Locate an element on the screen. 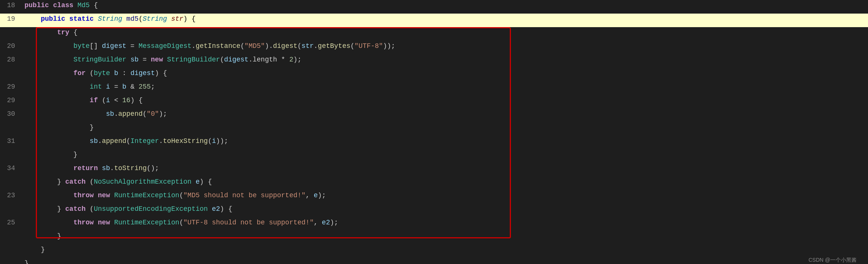  code-line-18: 18 public class Md5 { is located at coordinates (434, 7).